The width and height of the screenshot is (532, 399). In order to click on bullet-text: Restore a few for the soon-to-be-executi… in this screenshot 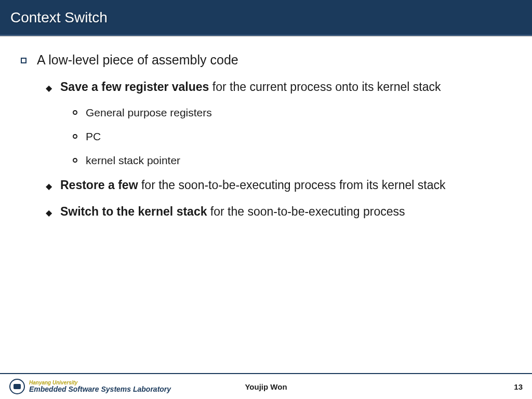, I will do `click(252, 185)`.